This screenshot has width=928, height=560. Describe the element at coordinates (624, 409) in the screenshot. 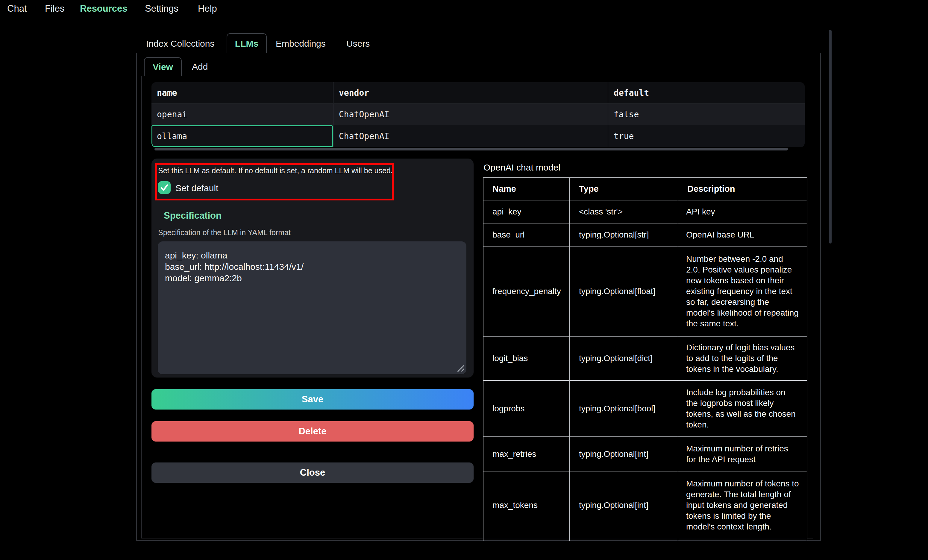

I see `param-type: typing.Optional[bool]` at that location.